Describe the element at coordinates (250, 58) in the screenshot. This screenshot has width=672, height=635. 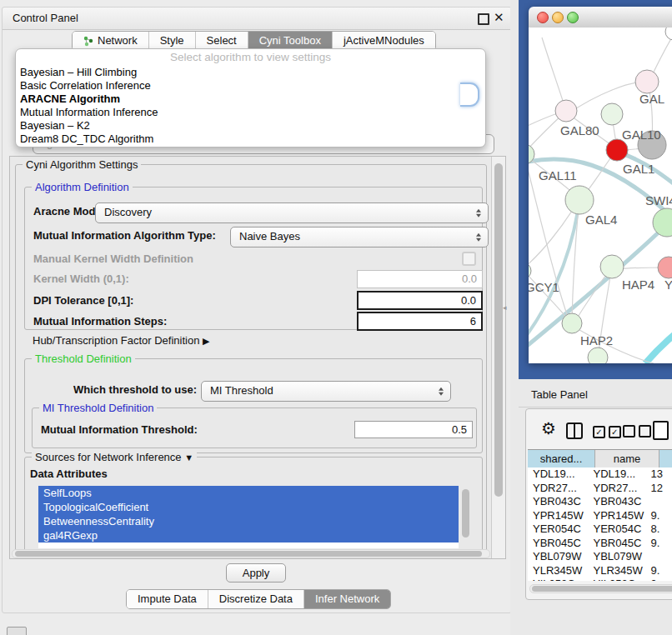
I see `algorithm-dropdown-placeholder: Select algorithm to view settings` at that location.